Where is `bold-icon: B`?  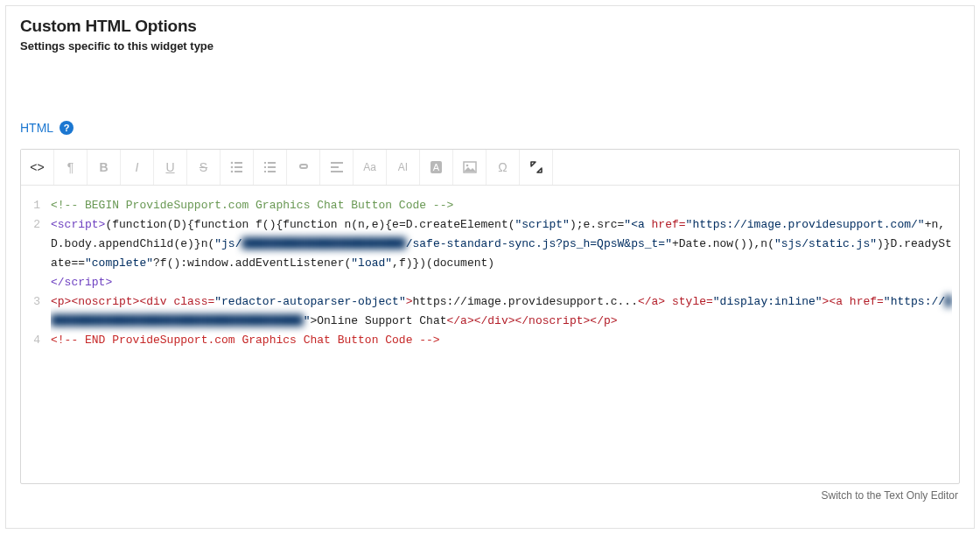
bold-icon: B is located at coordinates (103, 167).